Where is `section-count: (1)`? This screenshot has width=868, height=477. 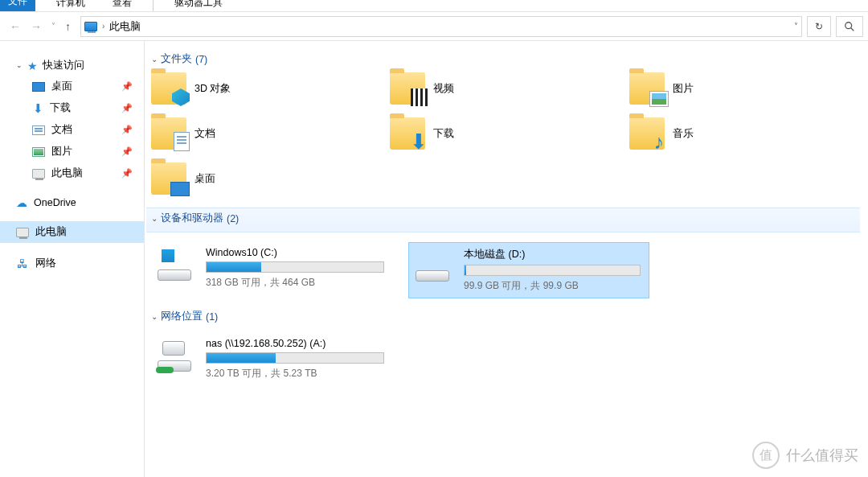
section-count: (1) is located at coordinates (212, 317).